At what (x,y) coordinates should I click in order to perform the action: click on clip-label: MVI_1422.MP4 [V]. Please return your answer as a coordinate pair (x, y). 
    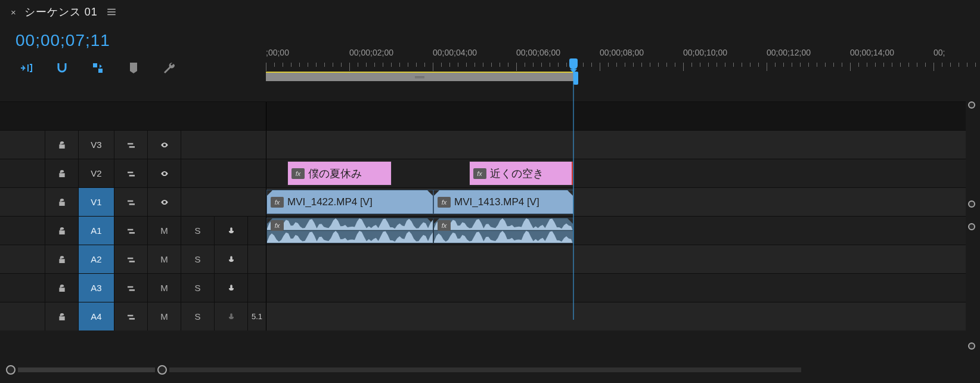
    Looking at the image, I should click on (330, 202).